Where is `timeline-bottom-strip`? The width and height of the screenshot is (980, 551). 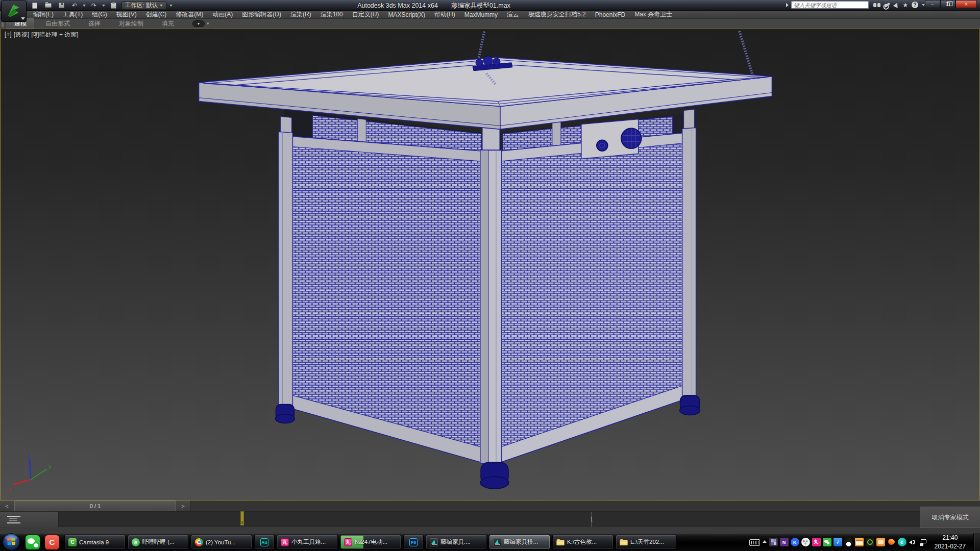
timeline-bottom-strip is located at coordinates (490, 530).